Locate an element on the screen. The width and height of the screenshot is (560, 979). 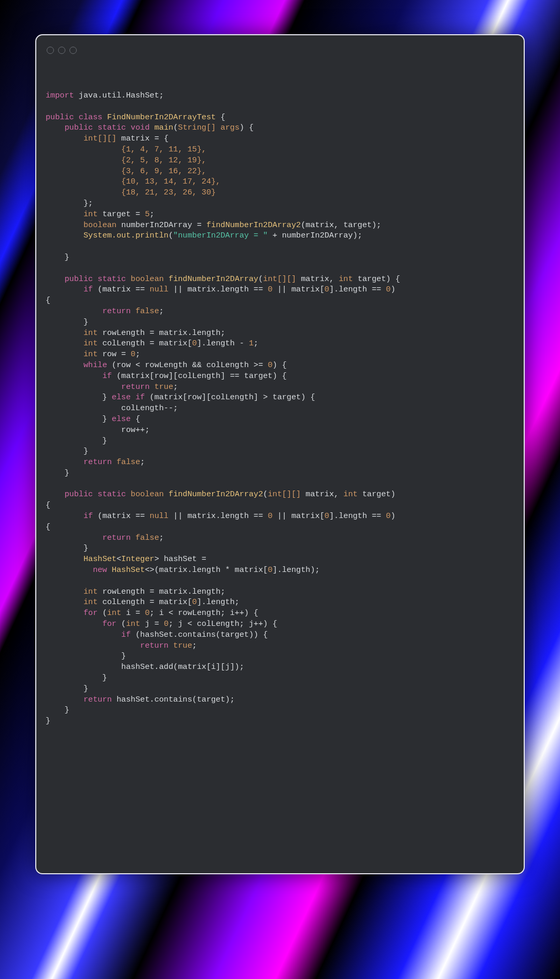
kw-void: void is located at coordinates (140, 128).